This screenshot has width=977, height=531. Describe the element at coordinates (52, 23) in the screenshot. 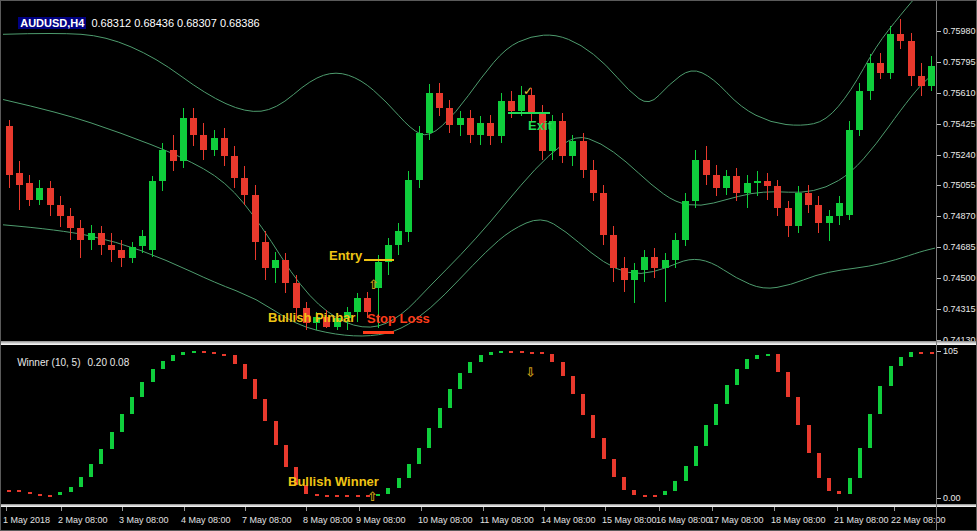

I see `symbol-timeframe-label: AUDUSD,H4` at that location.